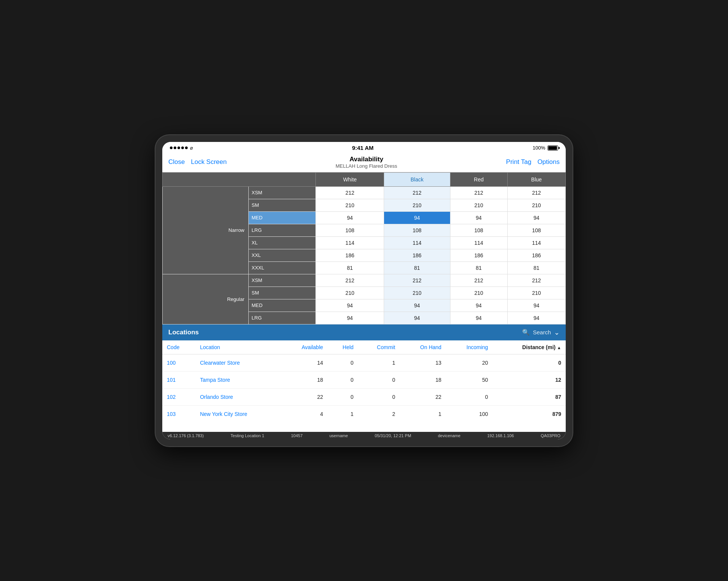 Image resolution: width=728 pixels, height=581 pixels. Describe the element at coordinates (541, 332) in the screenshot. I see `search-area: 🔍 Search ⌄` at that location.